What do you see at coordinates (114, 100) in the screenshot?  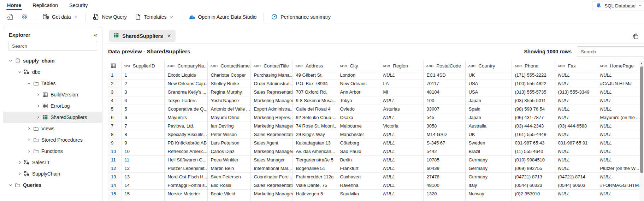 I see `row-number-cell: 4` at bounding box center [114, 100].